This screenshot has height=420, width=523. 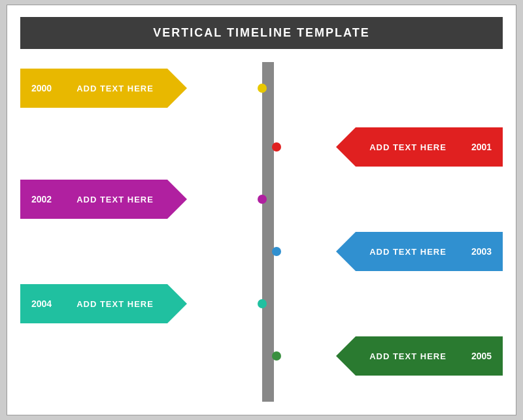 I want to click on right-item-2005: ADD TEXT HERE 2005, so click(x=420, y=356).